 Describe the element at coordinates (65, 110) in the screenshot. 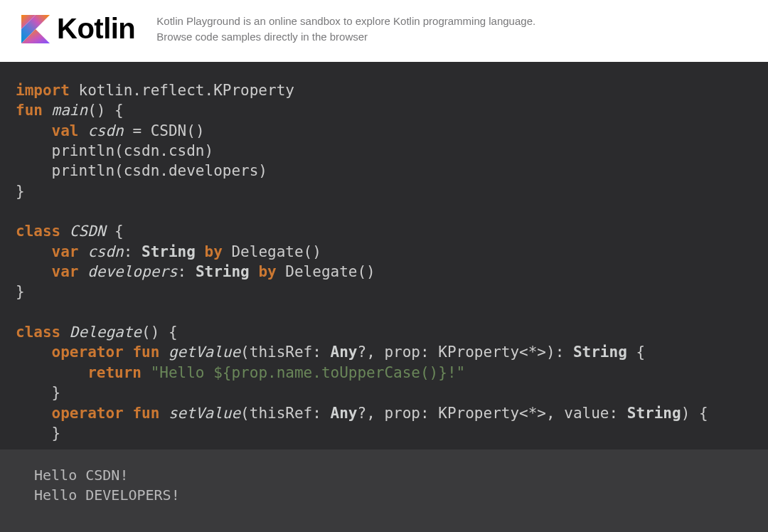

I see `code-token: main` at that location.